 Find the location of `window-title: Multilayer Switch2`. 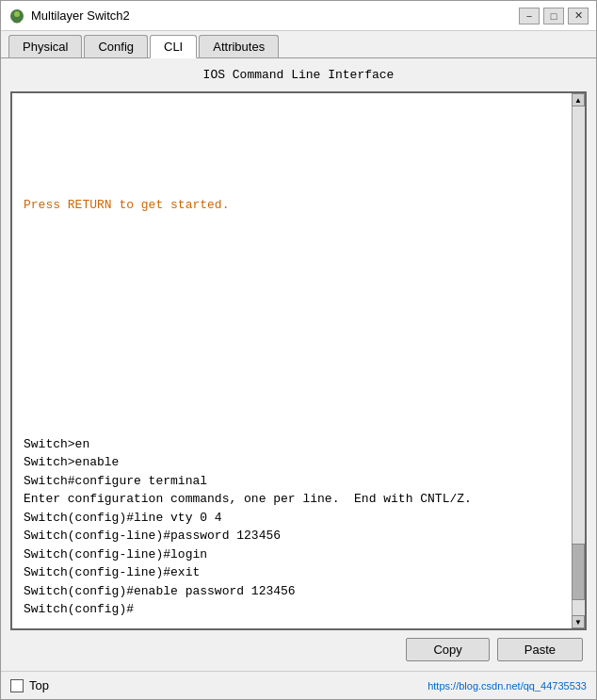

window-title: Multilayer Switch2 is located at coordinates (81, 15).